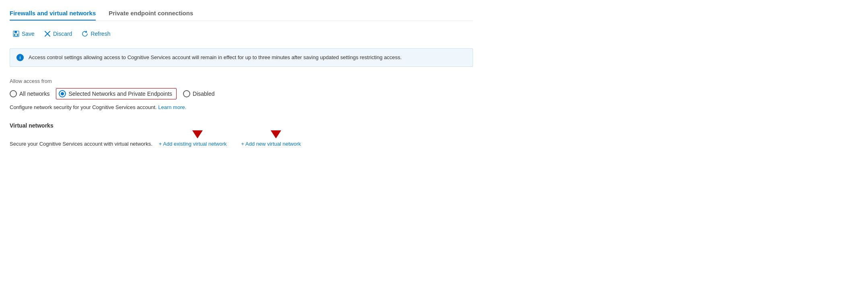  I want to click on radio-disabled: Disabled, so click(199, 94).